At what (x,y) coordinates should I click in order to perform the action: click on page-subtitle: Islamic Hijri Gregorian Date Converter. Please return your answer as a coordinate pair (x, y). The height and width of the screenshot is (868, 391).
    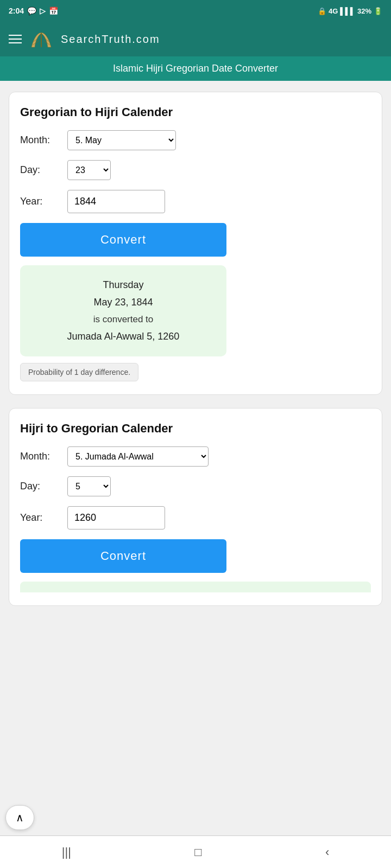
    Looking at the image, I should click on (195, 68).